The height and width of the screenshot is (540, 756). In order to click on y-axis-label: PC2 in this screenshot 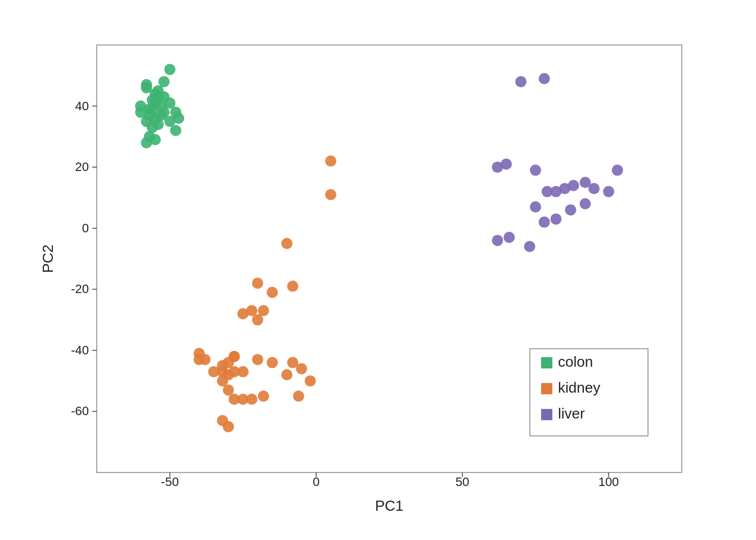, I will do `click(48, 259)`.